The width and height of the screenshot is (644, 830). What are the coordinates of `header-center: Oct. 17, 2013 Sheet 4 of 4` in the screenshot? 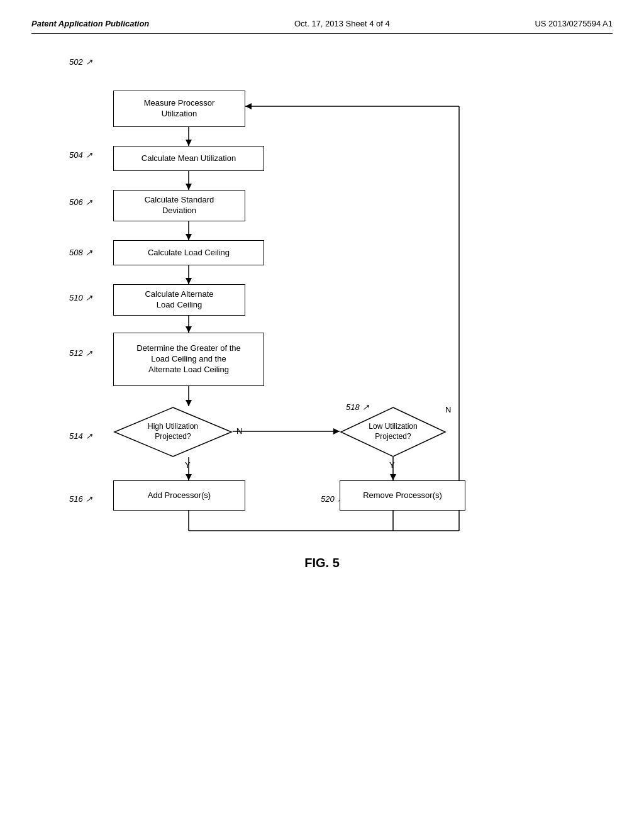 It's located at (342, 24).